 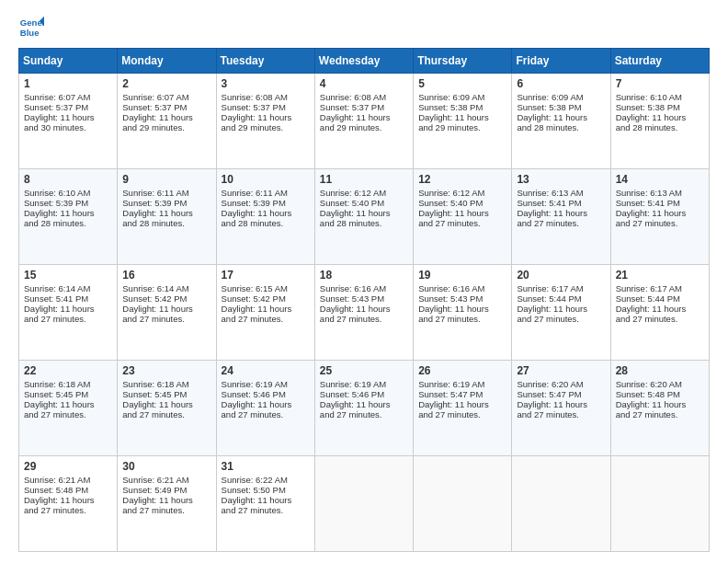 I want to click on calendar-cell: 15Sunrise: 6:14 AMSunset: 5:41 PMDayligh…, so click(x=68, y=313).